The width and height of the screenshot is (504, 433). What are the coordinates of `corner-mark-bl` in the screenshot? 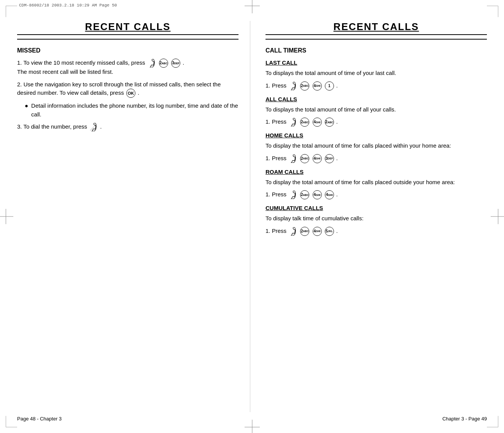 It's located at (11, 422).